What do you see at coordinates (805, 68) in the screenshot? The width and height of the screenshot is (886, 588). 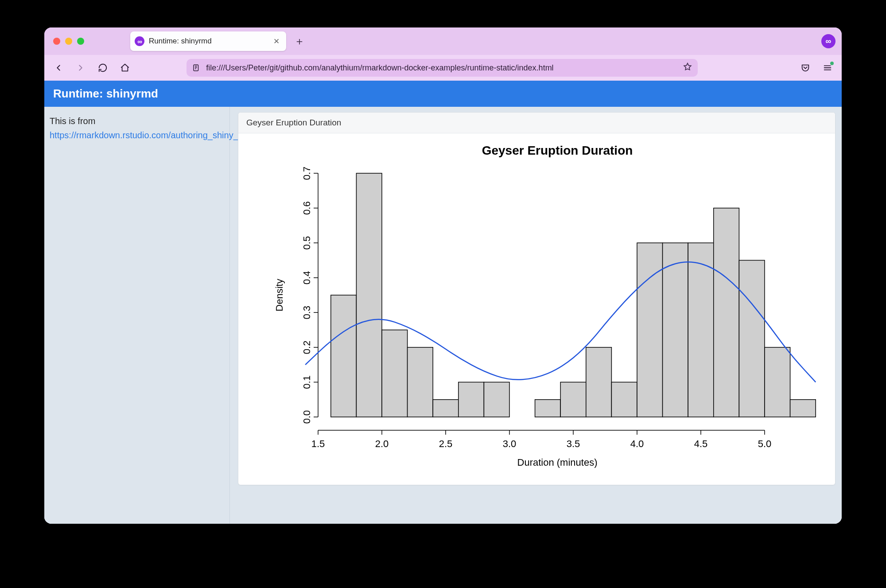 I see `save-to-pocket-icon` at bounding box center [805, 68].